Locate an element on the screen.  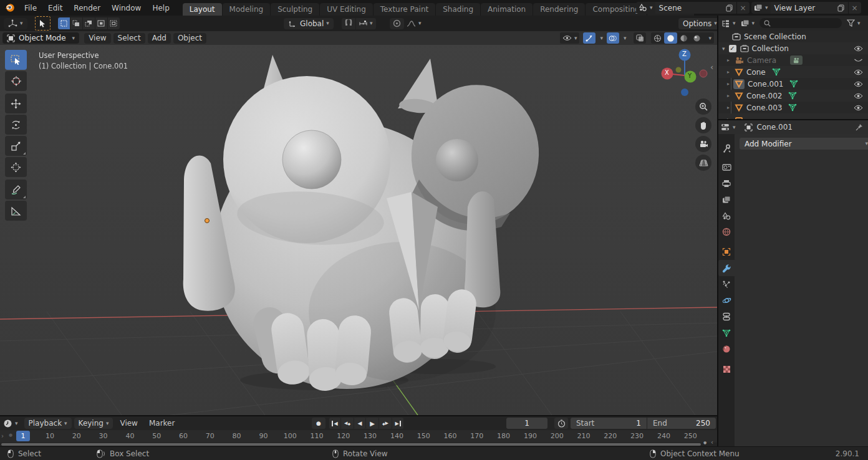
outliner-filter-button: ▾ is located at coordinates (854, 23).